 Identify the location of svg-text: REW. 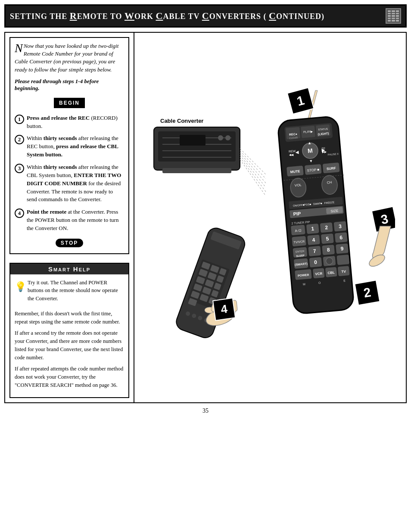
(292, 151).